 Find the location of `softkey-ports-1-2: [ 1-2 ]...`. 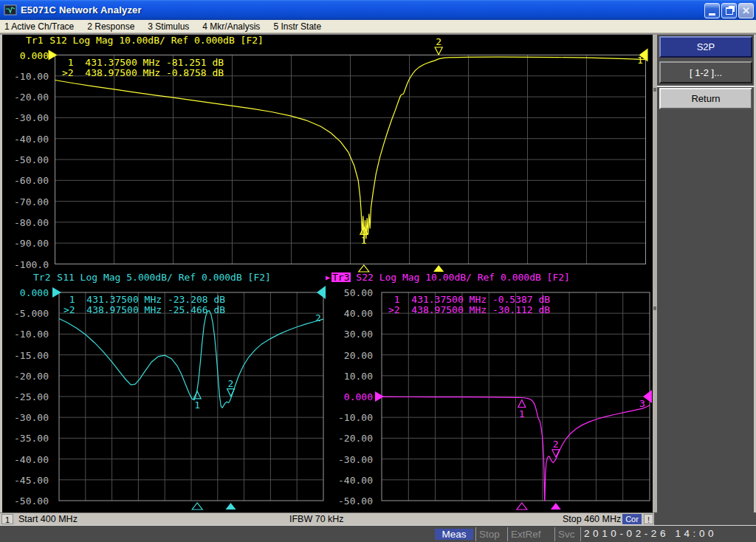

softkey-ports-1-2: [ 1-2 ]... is located at coordinates (706, 72).